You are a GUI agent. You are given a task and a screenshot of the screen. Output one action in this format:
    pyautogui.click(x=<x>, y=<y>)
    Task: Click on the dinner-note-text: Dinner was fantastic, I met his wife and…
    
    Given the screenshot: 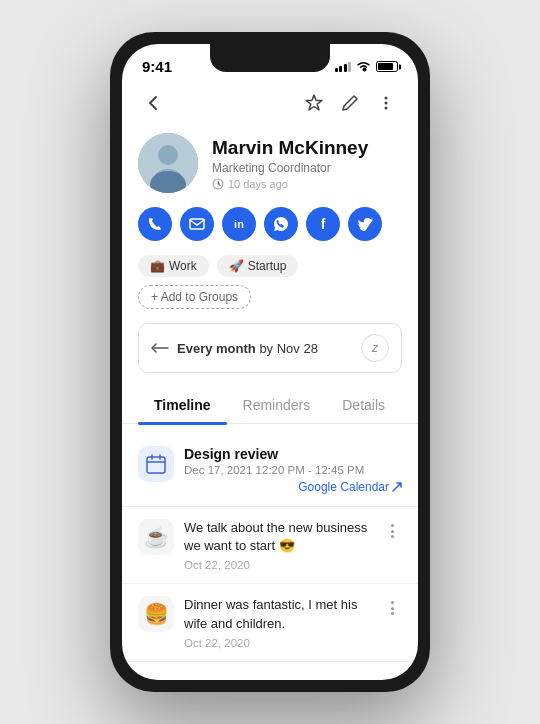 What is the action you would take?
    pyautogui.click(x=278, y=614)
    